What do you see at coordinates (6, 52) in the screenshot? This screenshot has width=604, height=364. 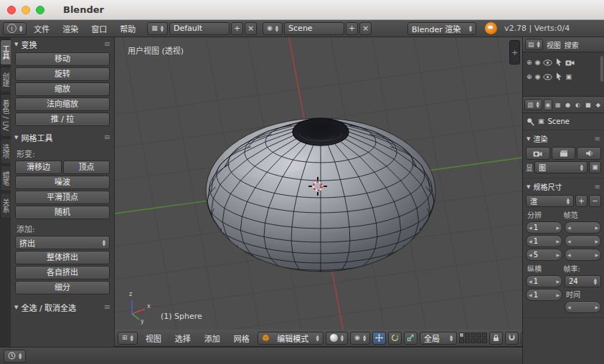 I see `shelf-tab-tools: 工具` at bounding box center [6, 52].